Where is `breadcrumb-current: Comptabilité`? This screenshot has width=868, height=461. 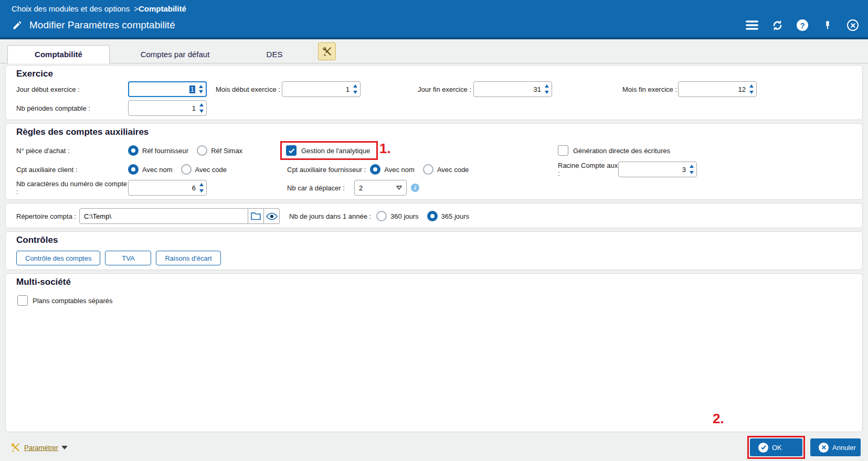 breadcrumb-current: Comptabilité is located at coordinates (163, 8).